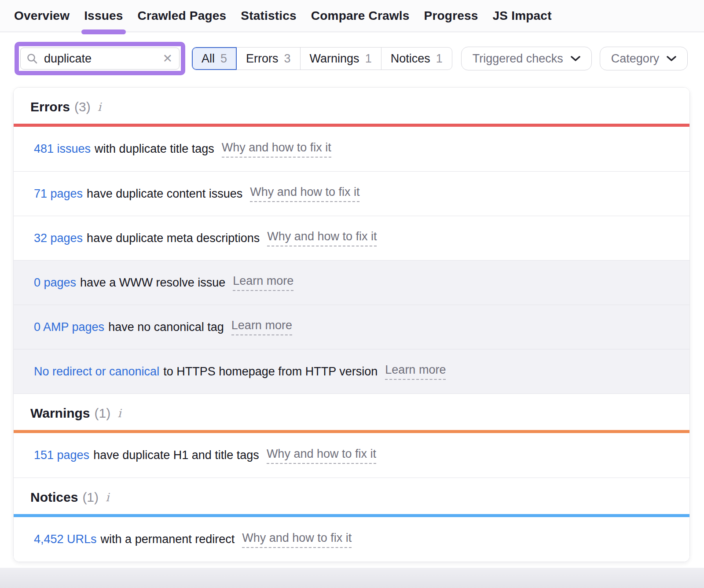 This screenshot has width=704, height=588. I want to click on search-box: ✕, so click(100, 59).